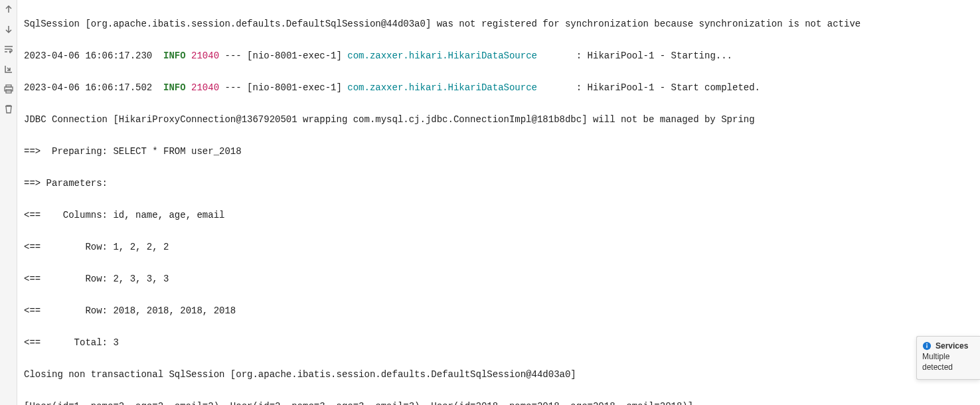 The image size is (980, 405). I want to click on notification-body: detected, so click(948, 367).